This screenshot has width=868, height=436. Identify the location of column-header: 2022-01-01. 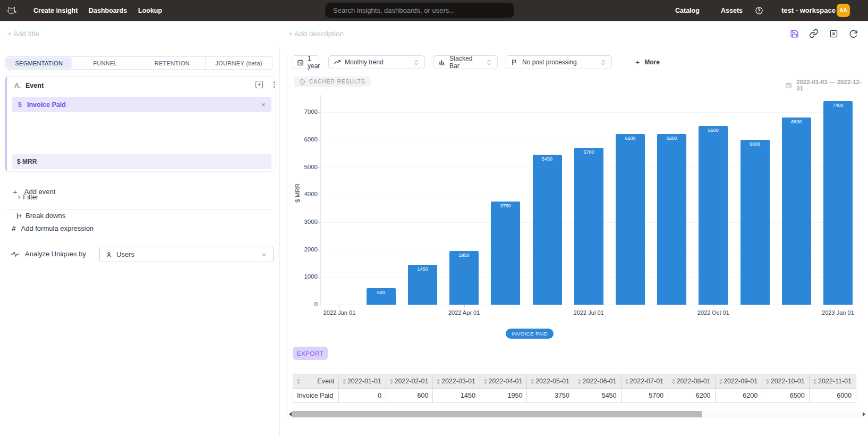
(362, 382).